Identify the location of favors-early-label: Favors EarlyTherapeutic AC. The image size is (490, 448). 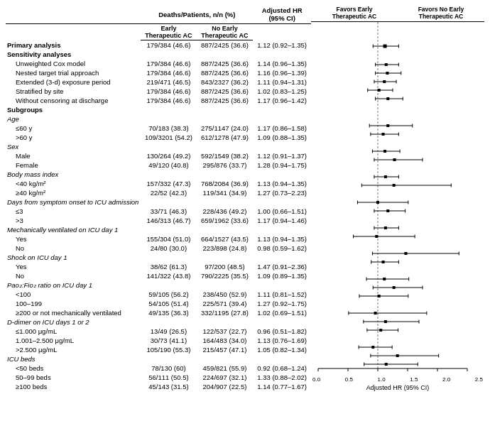
(354, 13).